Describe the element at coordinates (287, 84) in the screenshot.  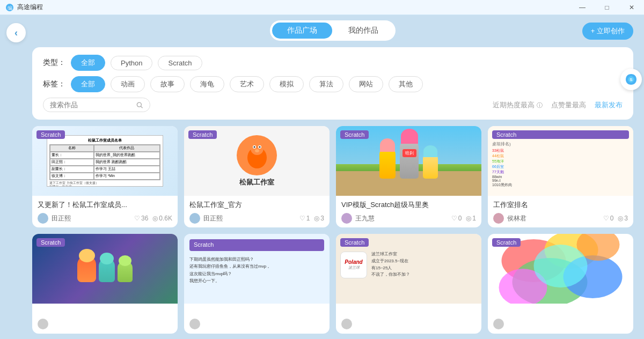
I see `tag-sim-button: 模拟` at that location.